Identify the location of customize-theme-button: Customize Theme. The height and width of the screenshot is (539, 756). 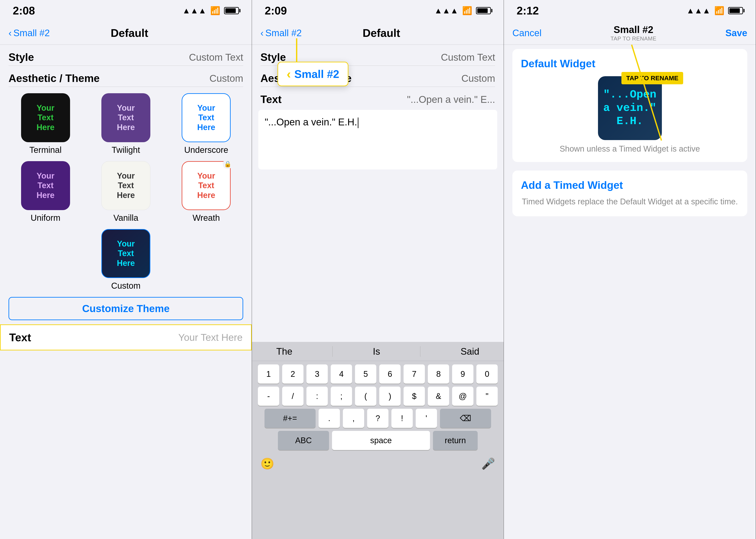
(126, 309).